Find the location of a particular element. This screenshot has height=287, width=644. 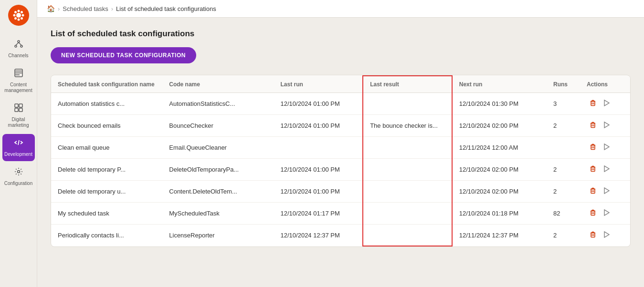

home-icon: 🏠 is located at coordinates (51, 9).